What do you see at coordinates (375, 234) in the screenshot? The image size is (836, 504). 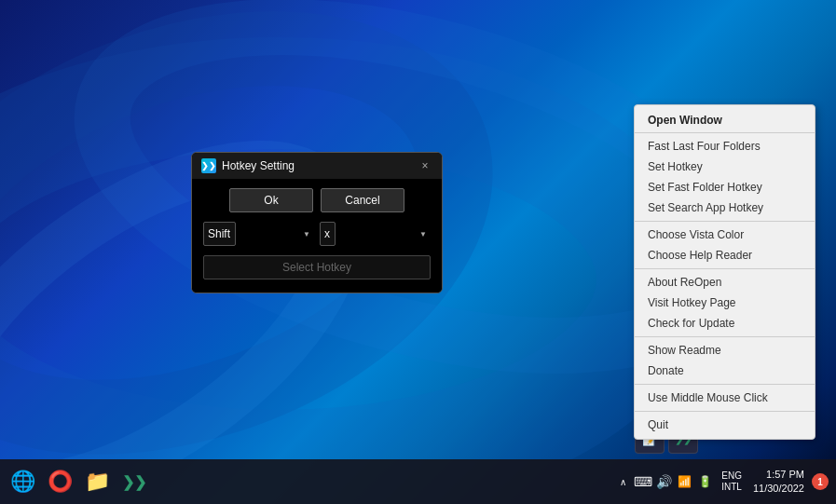 I see `key-select-wrapper: x a b c ▼` at bounding box center [375, 234].